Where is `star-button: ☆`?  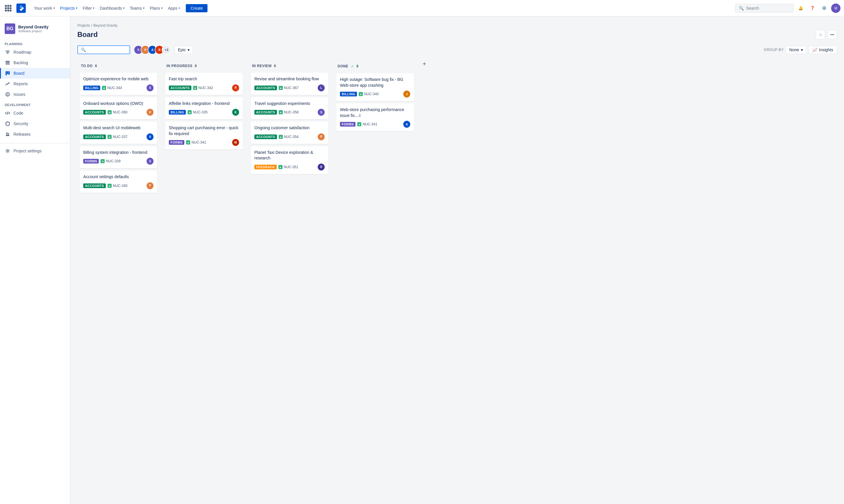
star-button: ☆ is located at coordinates (821, 35).